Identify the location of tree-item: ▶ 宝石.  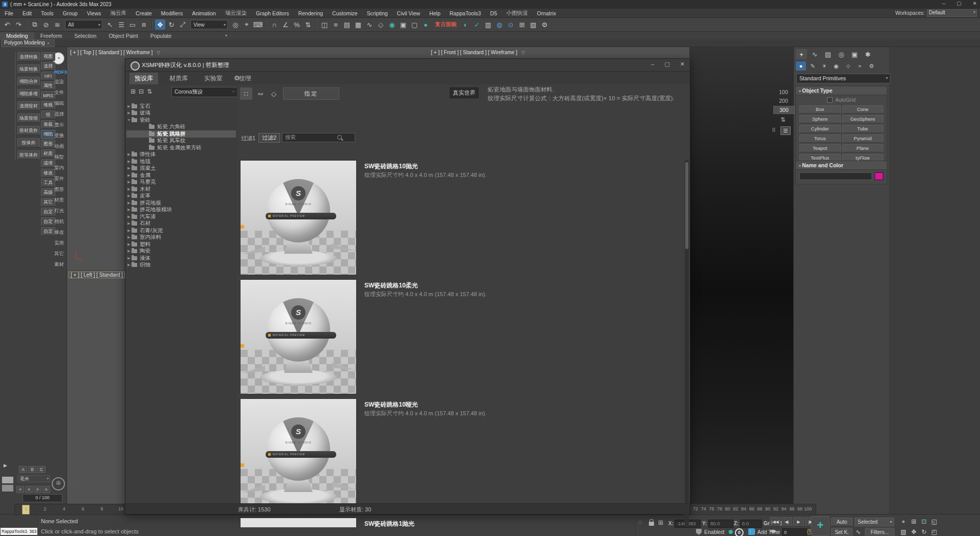
(181, 106).